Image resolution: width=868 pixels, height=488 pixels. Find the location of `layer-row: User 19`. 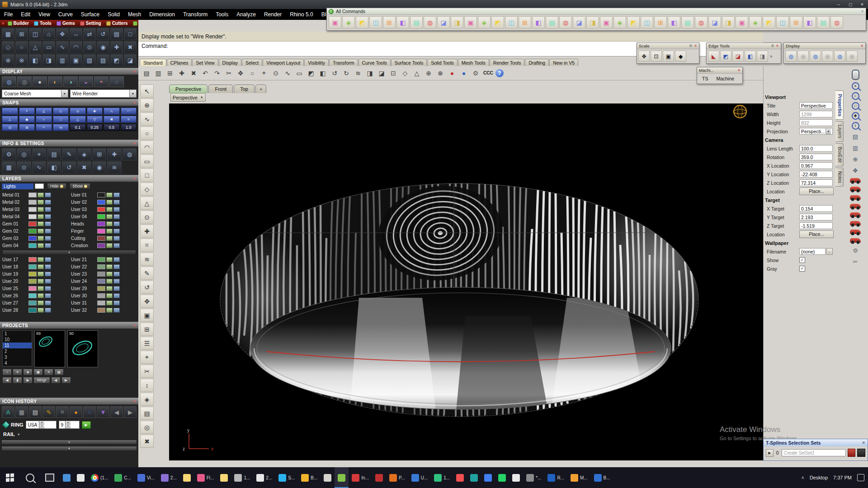

layer-row: User 19 is located at coordinates (35, 274).